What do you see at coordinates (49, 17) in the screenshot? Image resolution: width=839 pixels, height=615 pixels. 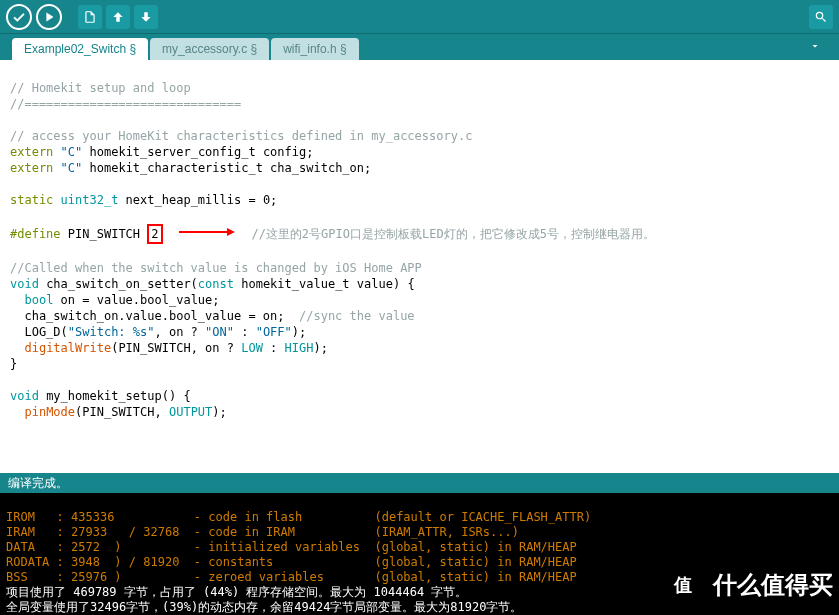 I see `upload-button` at bounding box center [49, 17].